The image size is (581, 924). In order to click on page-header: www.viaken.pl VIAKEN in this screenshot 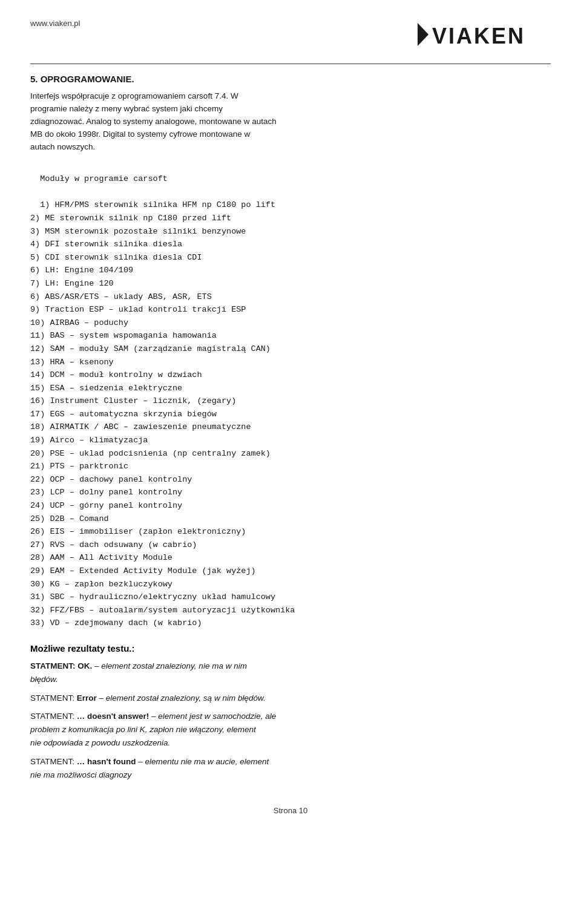, I will do `click(290, 35)`.